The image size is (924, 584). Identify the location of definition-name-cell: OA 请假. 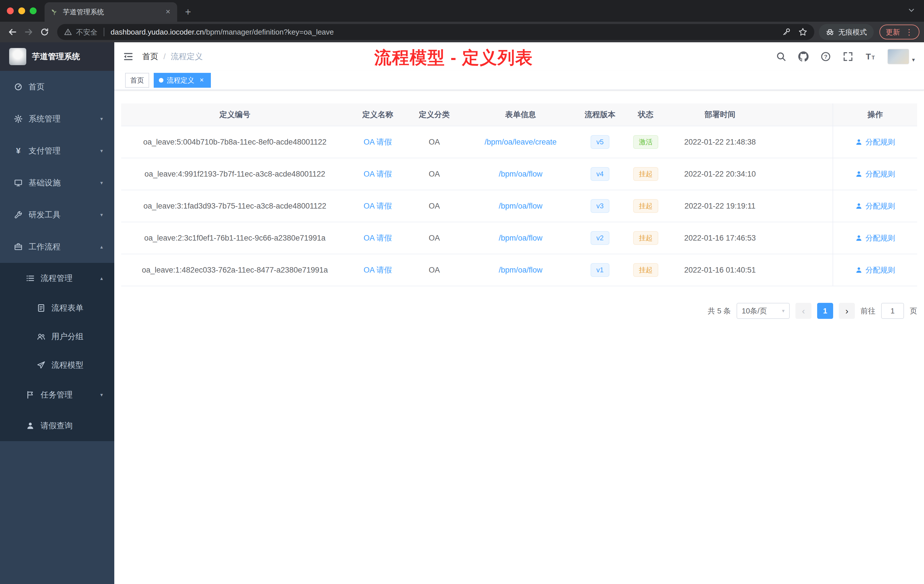
(378, 142).